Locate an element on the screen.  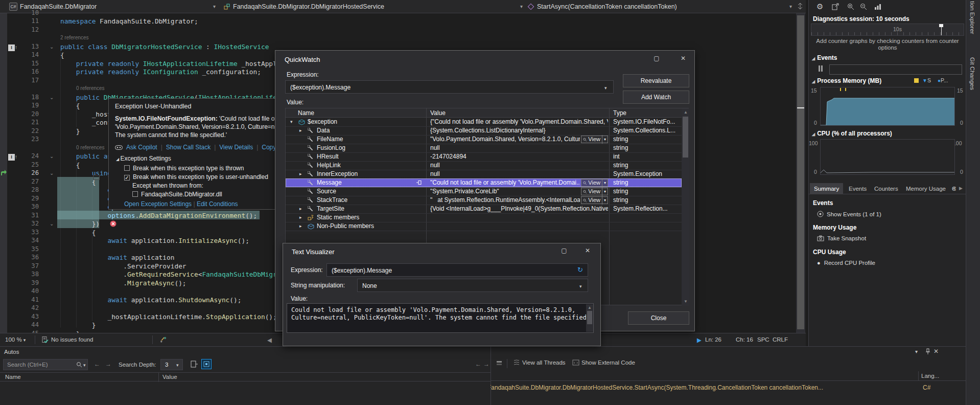
show-call-stack-link: Show Call Stack is located at coordinates (188, 147).